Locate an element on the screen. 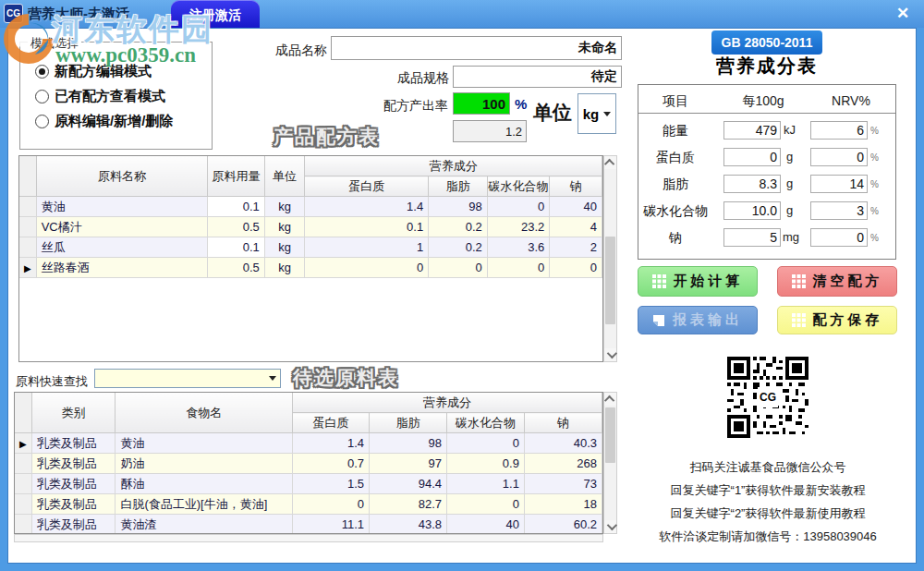 The image size is (924, 571). cell-food: 酥油 is located at coordinates (204, 484).